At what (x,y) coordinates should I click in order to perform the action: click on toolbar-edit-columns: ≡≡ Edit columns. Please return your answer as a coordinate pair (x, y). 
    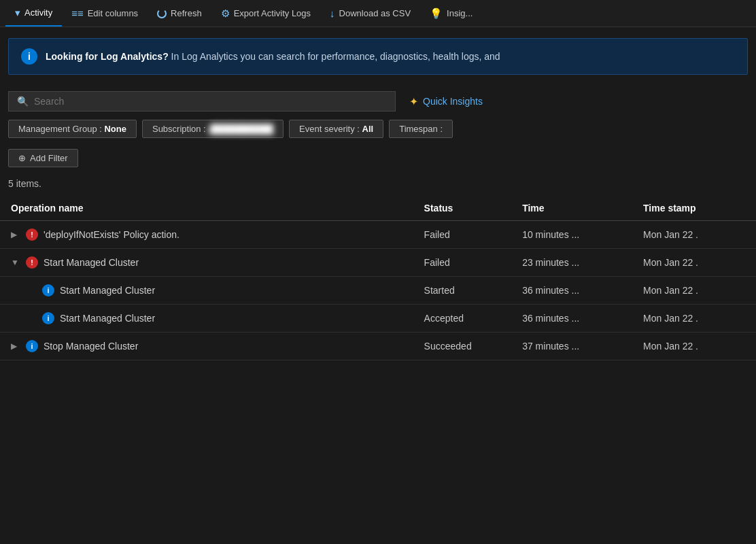
    Looking at the image, I should click on (105, 14).